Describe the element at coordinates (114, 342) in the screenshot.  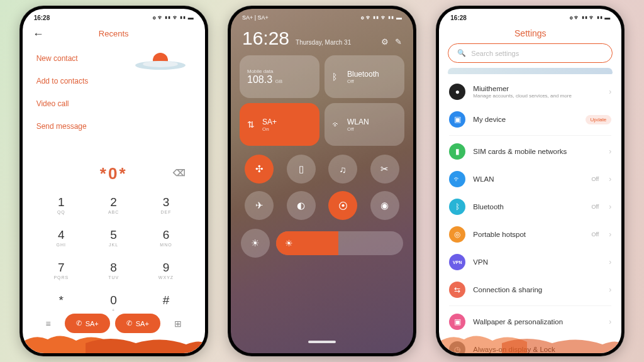
I see `mountain-art` at that location.